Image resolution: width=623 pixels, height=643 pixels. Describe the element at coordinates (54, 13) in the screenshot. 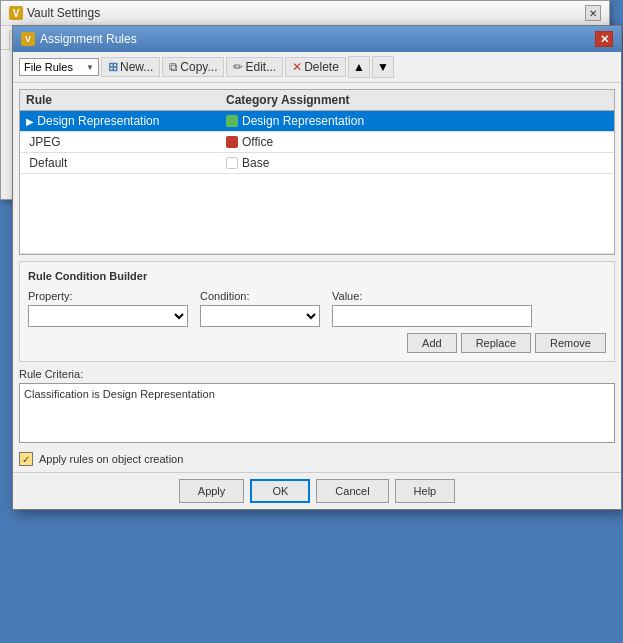

I see `vault-title-text: V Vault Settings` at that location.